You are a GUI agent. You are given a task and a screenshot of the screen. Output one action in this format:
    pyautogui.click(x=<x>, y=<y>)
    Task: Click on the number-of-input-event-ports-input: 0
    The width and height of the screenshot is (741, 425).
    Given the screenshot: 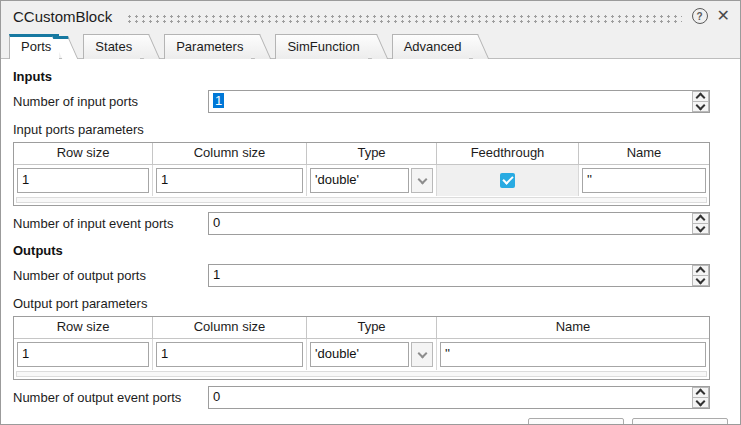 What is the action you would take?
    pyautogui.click(x=459, y=224)
    